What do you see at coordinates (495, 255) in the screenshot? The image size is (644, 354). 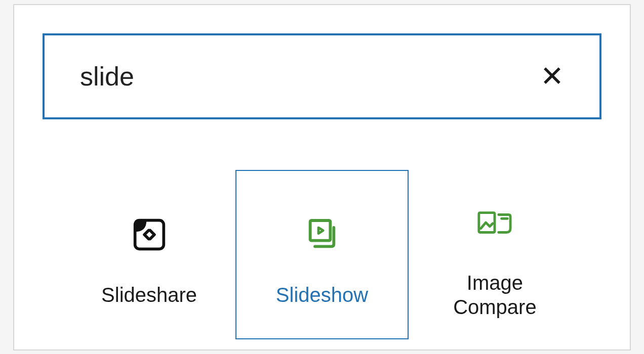 I see `block-option-image-compare: ImageCompare` at bounding box center [495, 255].